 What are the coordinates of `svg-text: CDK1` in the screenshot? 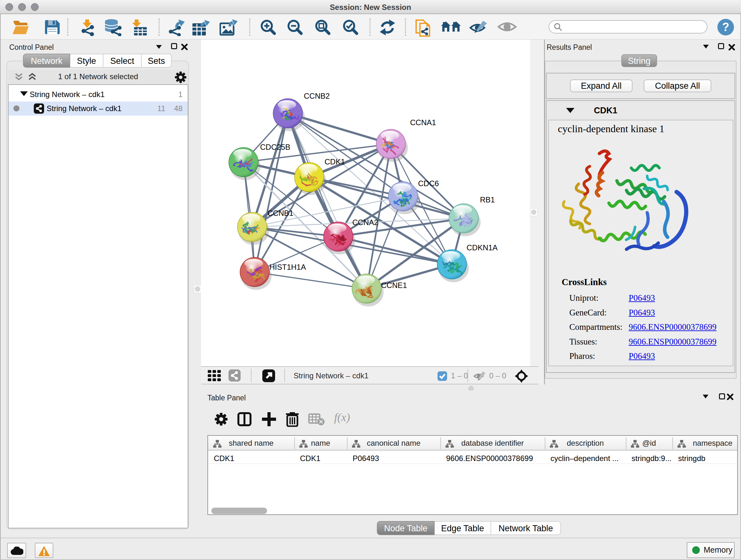 It's located at (335, 162).